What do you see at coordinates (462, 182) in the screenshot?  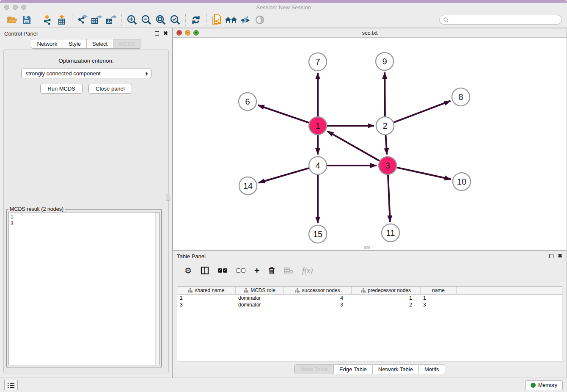 I see `node-label-10: 10` at bounding box center [462, 182].